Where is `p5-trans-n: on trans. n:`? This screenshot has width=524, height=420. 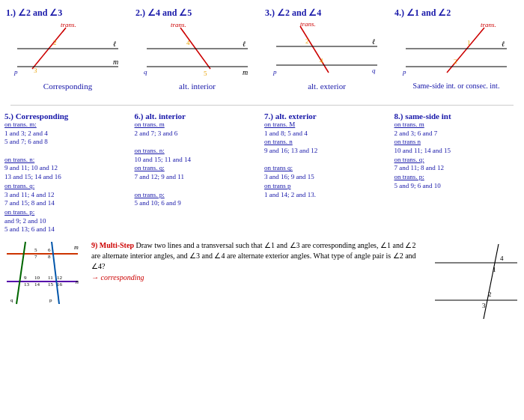 p5-trans-n: on trans. n: is located at coordinates (19, 159).